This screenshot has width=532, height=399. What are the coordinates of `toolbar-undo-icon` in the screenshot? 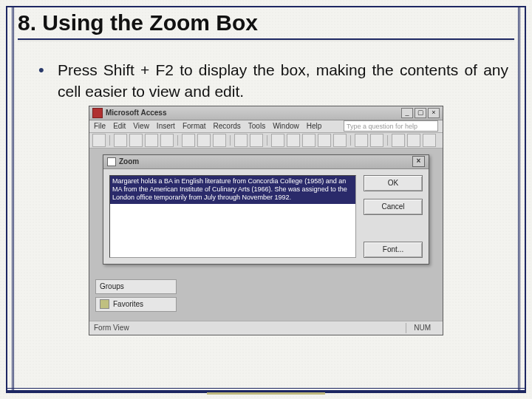 It's located at (241, 140).